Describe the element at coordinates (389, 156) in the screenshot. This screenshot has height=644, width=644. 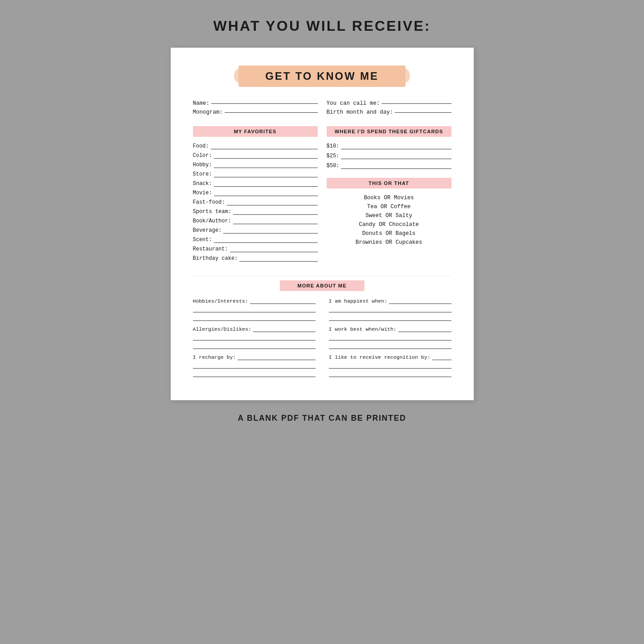
I see `giftcard-list: $10: $25: $50:` at that location.